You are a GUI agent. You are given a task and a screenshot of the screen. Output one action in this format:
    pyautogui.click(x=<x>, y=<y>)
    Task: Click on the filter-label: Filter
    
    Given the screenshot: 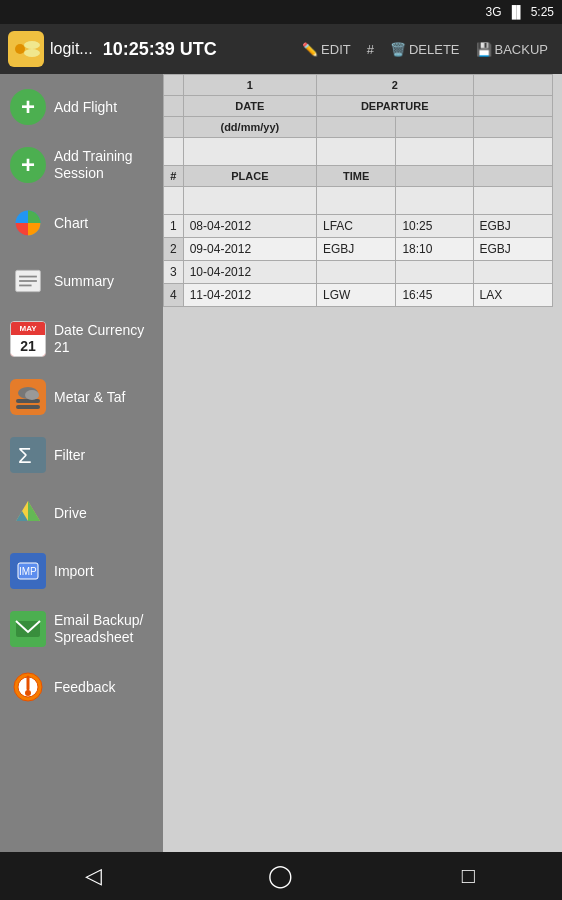 What is the action you would take?
    pyautogui.click(x=70, y=456)
    